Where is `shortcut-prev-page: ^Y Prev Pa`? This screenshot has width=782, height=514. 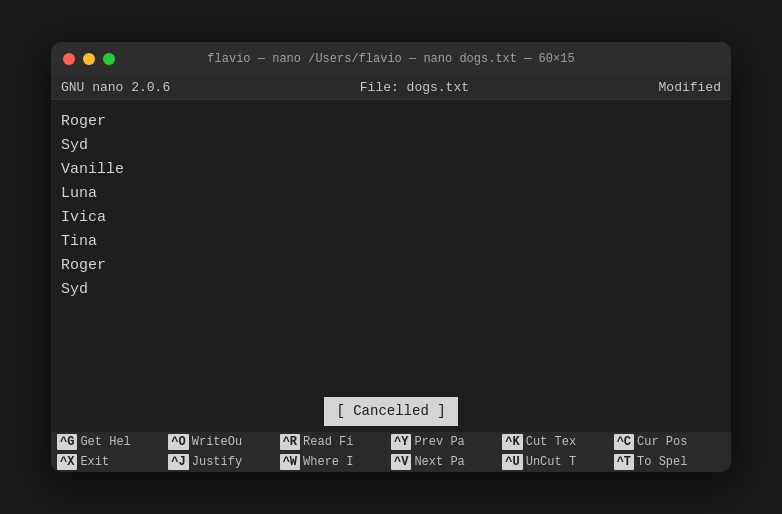
shortcut-prev-page: ^Y Prev Pa is located at coordinates (446, 442).